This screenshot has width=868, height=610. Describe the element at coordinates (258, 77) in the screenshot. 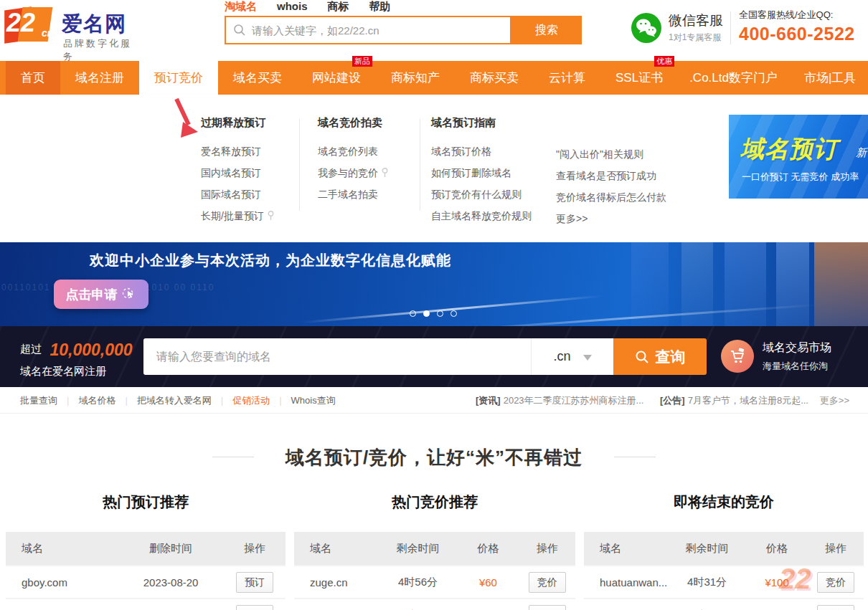

I see `nav-domain-trade: 域名买卖` at that location.